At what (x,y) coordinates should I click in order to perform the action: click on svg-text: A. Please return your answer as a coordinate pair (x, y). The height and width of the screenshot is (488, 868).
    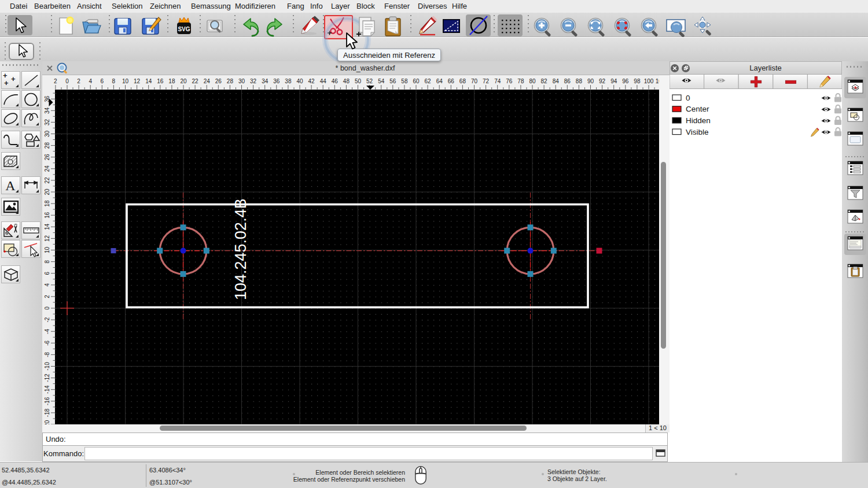
    Looking at the image, I should click on (10, 186).